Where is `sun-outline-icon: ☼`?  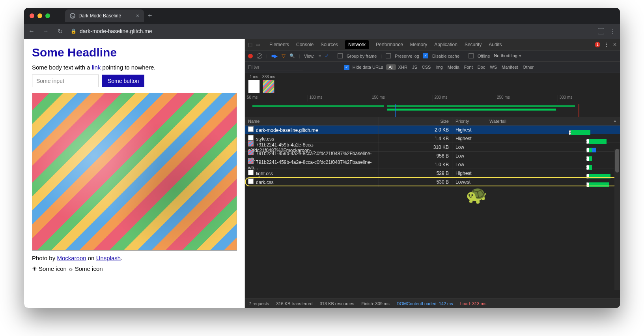 sun-outline-icon: ☼ is located at coordinates (71, 269).